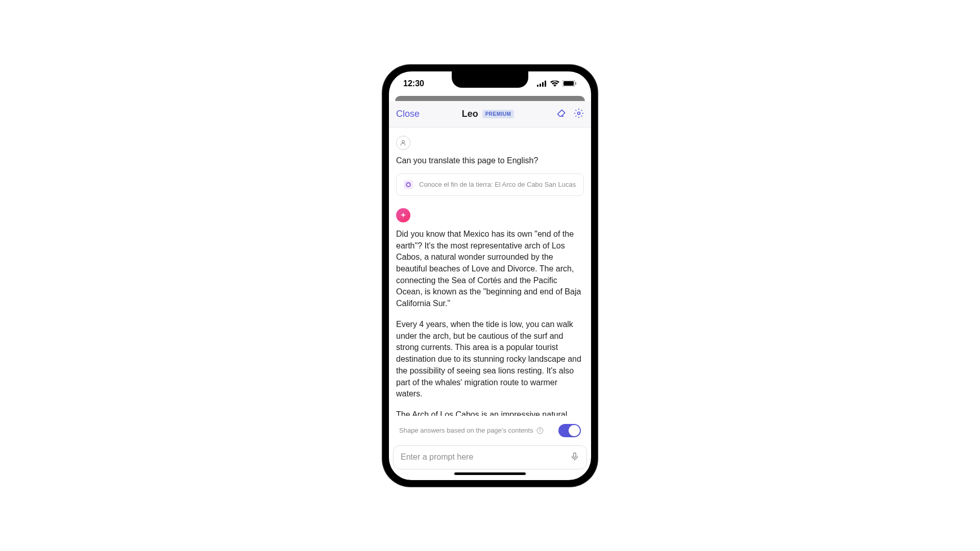 This screenshot has width=980, height=551. Describe the element at coordinates (490, 161) in the screenshot. I see `user-message: Can you translate this page to English?` at that location.